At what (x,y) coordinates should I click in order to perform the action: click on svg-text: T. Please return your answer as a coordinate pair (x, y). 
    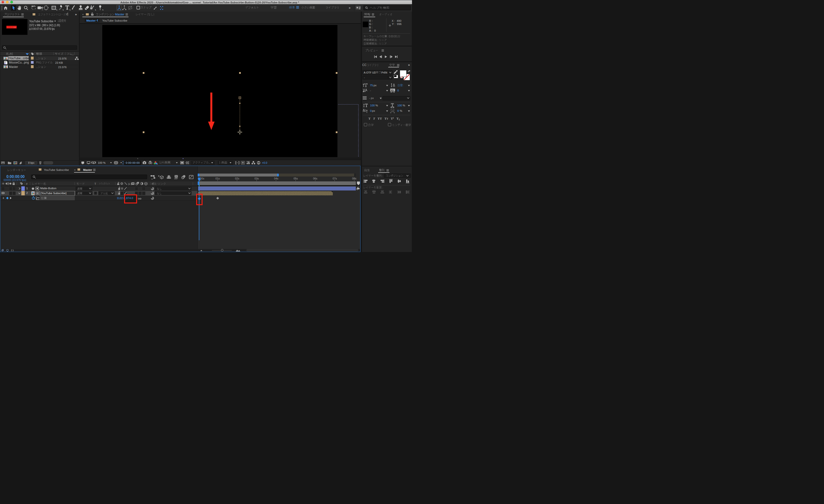
    Looking at the image, I should click on (95, 184).